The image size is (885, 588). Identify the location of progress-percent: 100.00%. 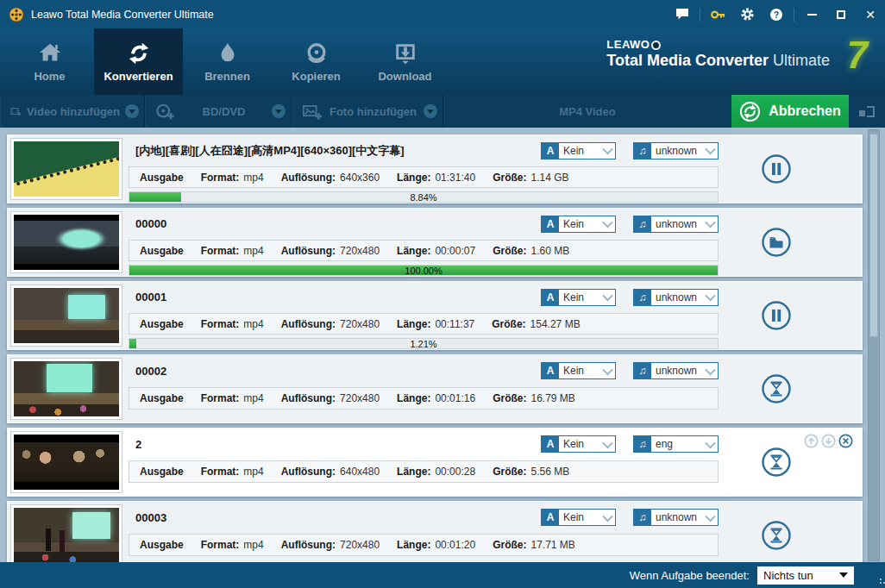
(424, 271).